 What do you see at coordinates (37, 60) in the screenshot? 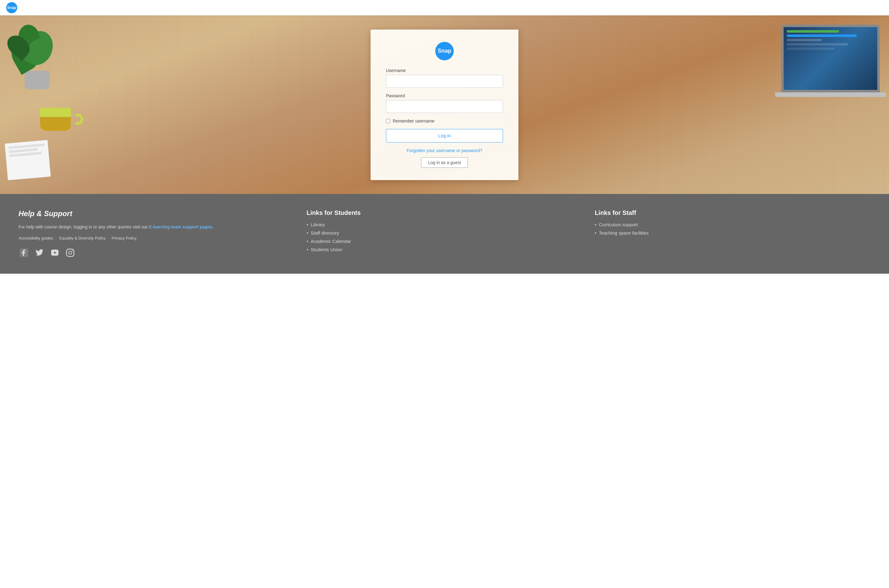
I see `plant-decoration` at bounding box center [37, 60].